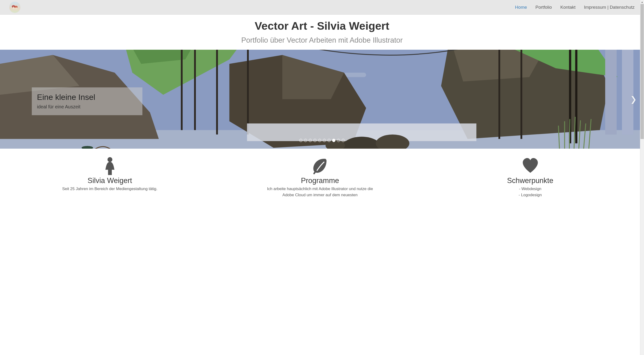 This screenshot has height=355, width=644. What do you see at coordinates (322, 26) in the screenshot?
I see `page-title: Vector Art - Silvia Weigert` at bounding box center [322, 26].